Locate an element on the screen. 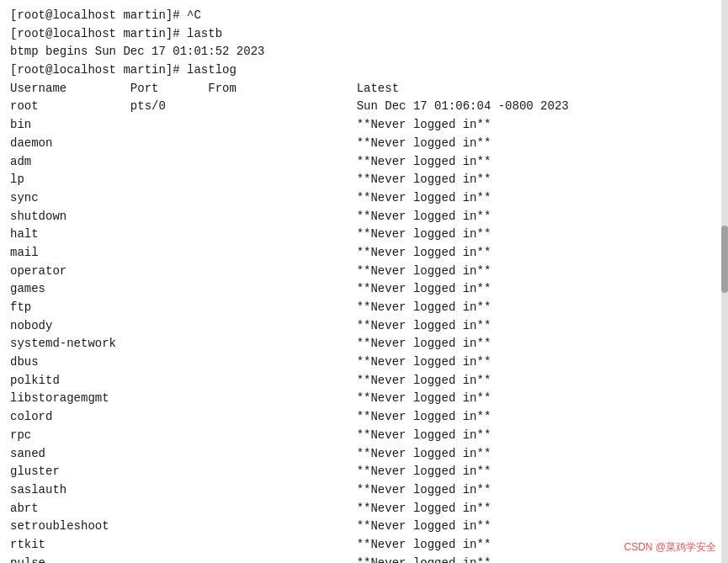  terminal-line: operator **Never logged in** is located at coordinates (364, 272).